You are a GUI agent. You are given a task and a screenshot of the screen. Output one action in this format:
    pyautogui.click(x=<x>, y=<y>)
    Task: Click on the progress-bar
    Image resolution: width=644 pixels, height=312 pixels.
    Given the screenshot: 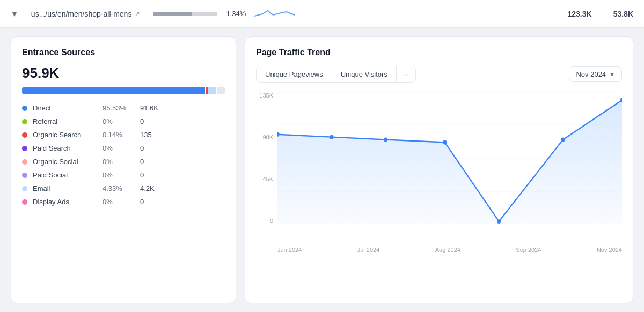 What is the action you would take?
    pyautogui.click(x=185, y=14)
    